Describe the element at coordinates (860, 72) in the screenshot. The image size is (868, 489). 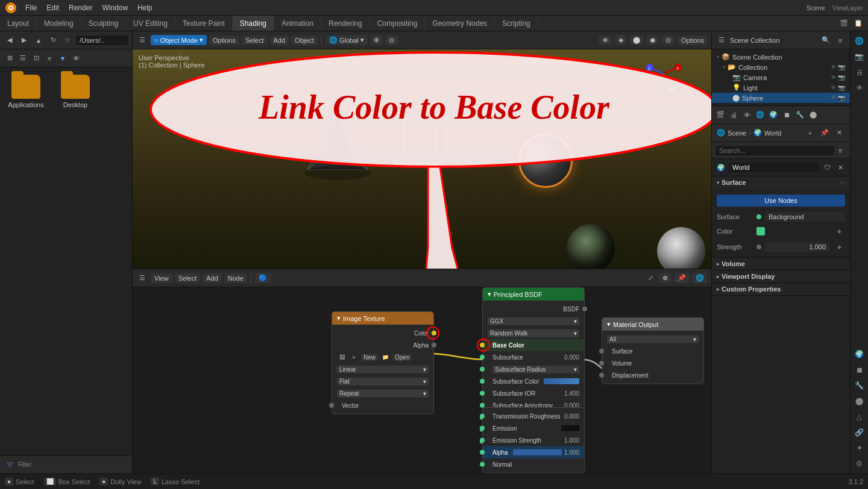
I see `right-icon-output: 🖨` at that location.